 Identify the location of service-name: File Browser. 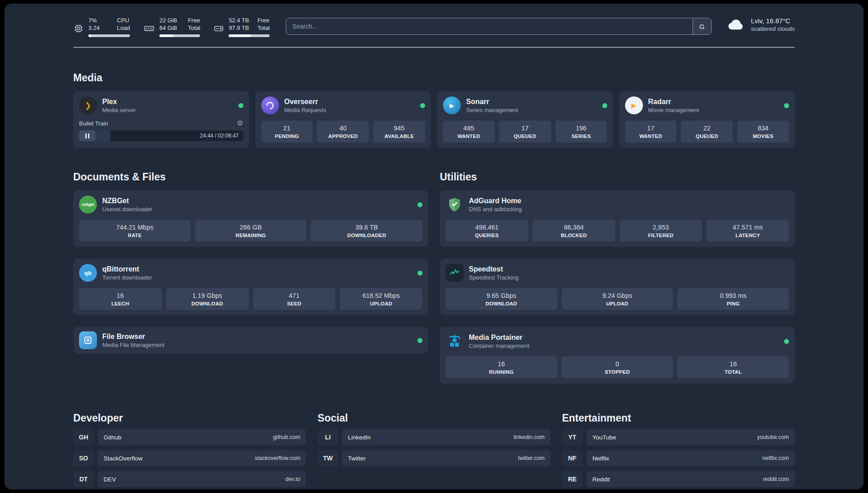
(133, 337).